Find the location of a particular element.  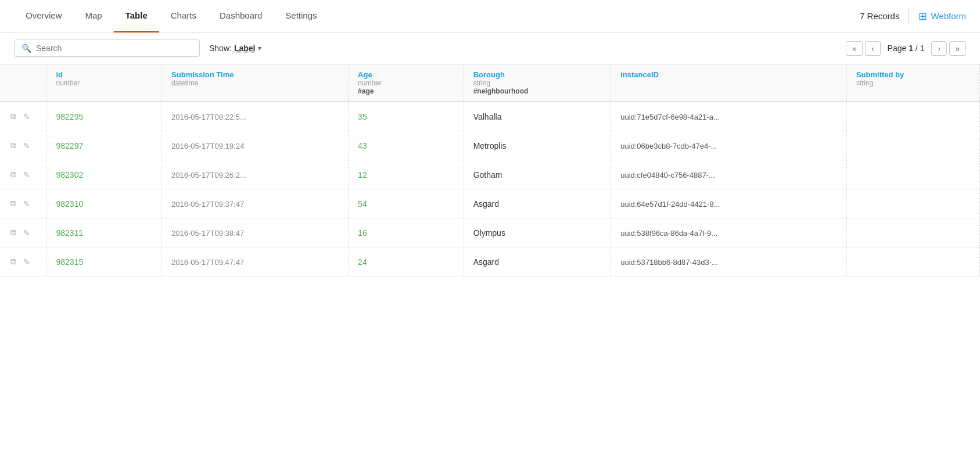

borough-cell: Olympus is located at coordinates (537, 233).